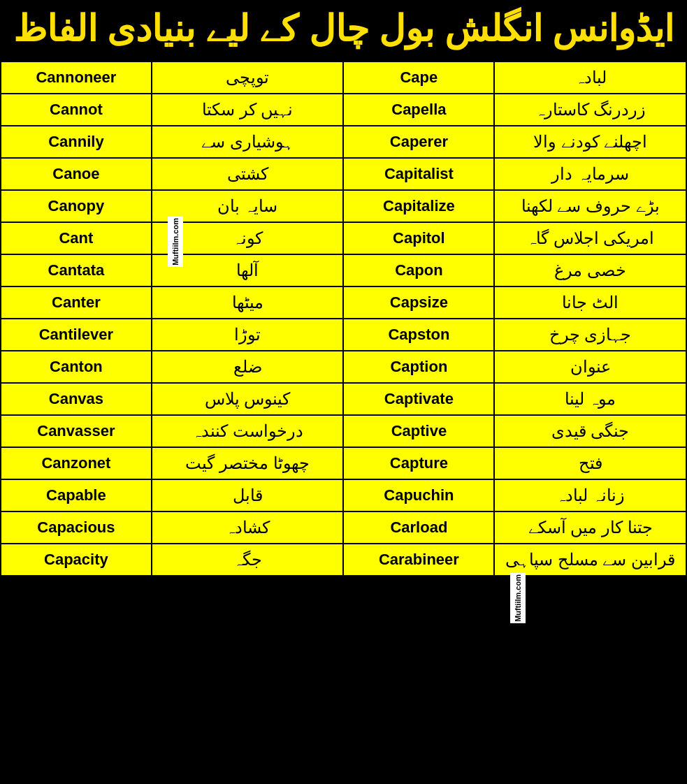 This screenshot has height=784, width=687. Describe the element at coordinates (419, 238) in the screenshot. I see `english-word-2: Capitol` at that location.